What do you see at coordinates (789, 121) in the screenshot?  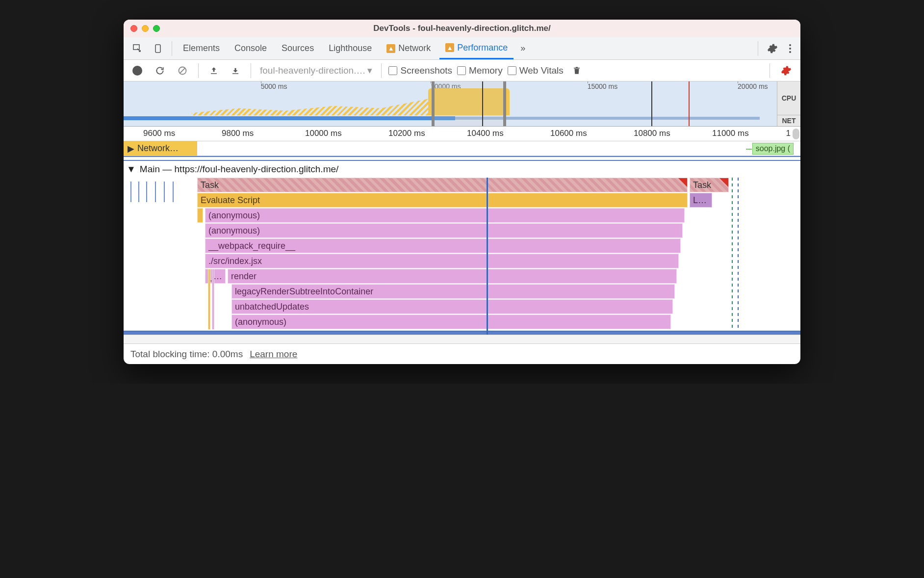 I see `net-label: NET` at bounding box center [789, 121].